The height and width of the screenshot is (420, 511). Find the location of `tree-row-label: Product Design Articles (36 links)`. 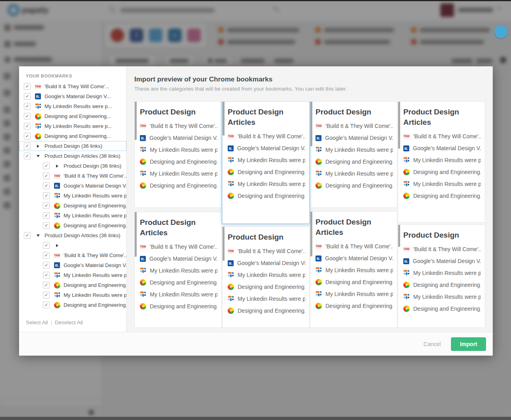

tree-row-label: Product Design Articles (36 links) is located at coordinates (83, 156).